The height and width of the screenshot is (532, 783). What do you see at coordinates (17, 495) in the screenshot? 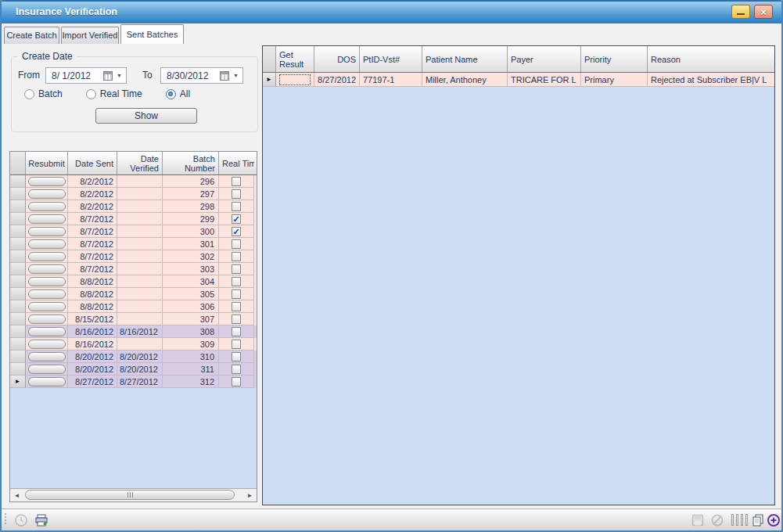
I see `scroll-left-icon: ◄` at bounding box center [17, 495].